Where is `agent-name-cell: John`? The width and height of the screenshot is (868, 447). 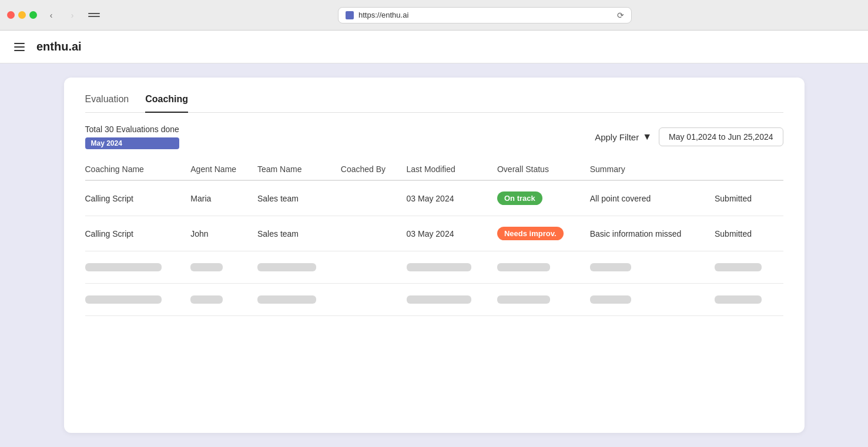 agent-name-cell: John is located at coordinates (224, 234).